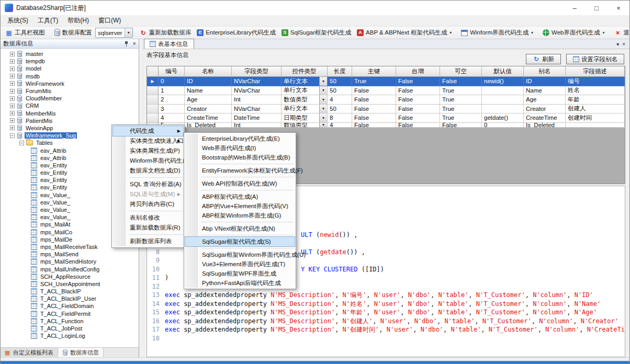 The height and width of the screenshot is (364, 630). What do you see at coordinates (110, 21) in the screenshot?
I see `menubar-item: 窗口(W)` at bounding box center [110, 21].